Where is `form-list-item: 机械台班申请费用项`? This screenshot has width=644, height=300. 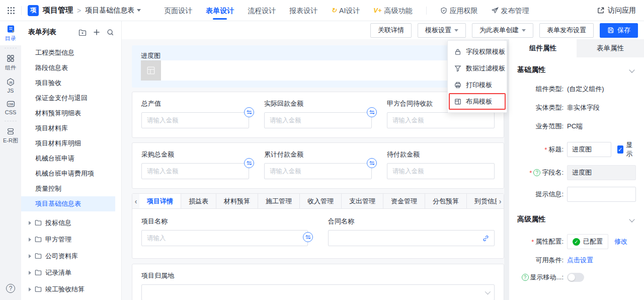 form-list-item: 机械台班申请费用项 is located at coordinates (71, 174).